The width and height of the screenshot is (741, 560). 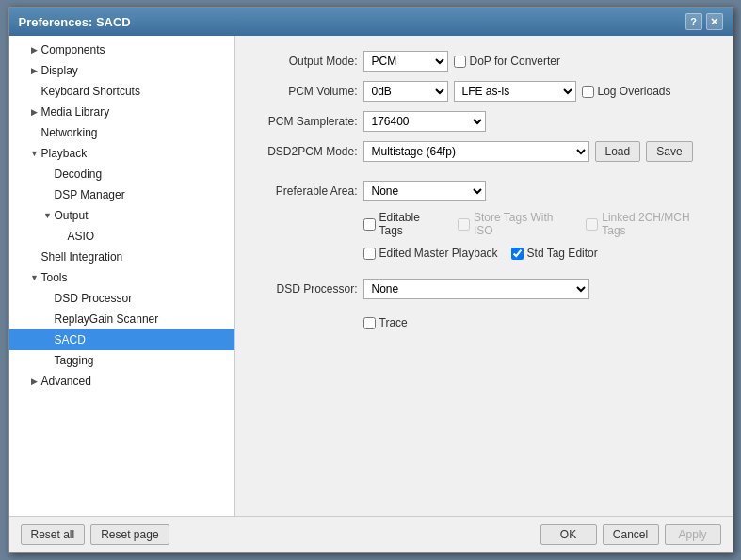 What do you see at coordinates (618, 152) in the screenshot?
I see `load-button: Load` at bounding box center [618, 152].